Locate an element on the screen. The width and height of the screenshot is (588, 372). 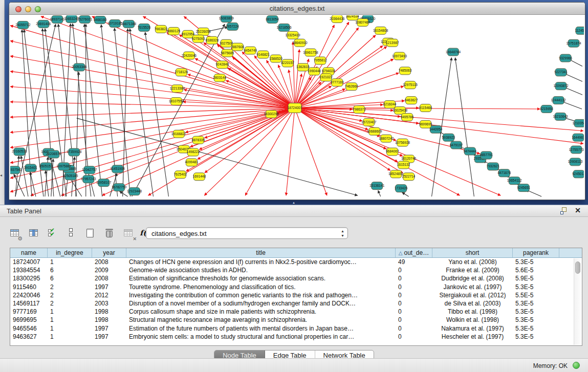
column-header-out_de: △out_de… is located at coordinates (414, 253).